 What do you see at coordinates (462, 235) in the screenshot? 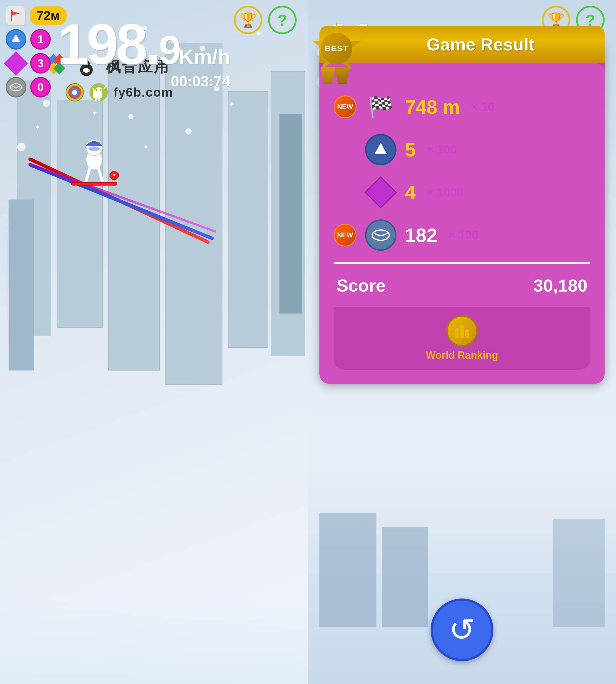
I see `result-row-ski: NEW 182 × 100` at bounding box center [462, 235].